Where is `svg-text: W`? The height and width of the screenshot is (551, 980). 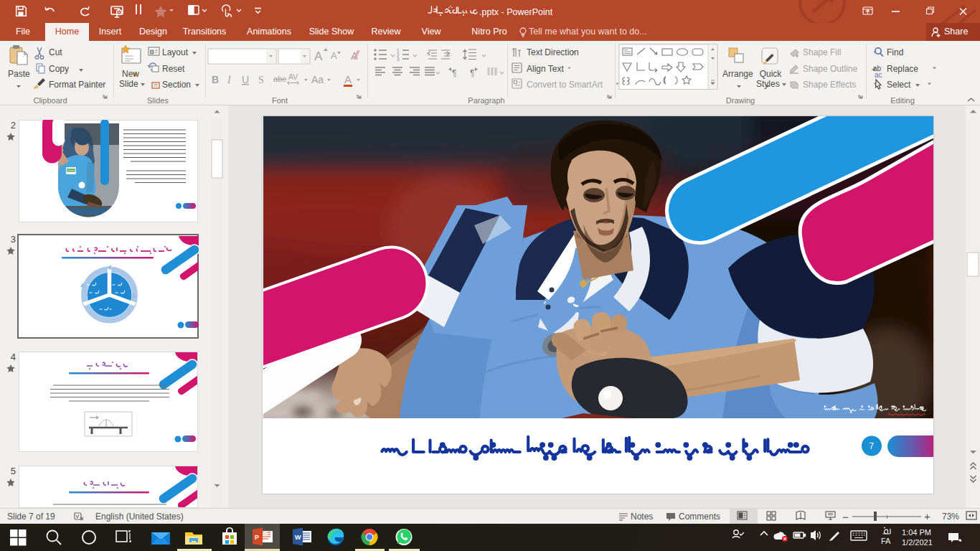 svg-text: W is located at coordinates (298, 537).